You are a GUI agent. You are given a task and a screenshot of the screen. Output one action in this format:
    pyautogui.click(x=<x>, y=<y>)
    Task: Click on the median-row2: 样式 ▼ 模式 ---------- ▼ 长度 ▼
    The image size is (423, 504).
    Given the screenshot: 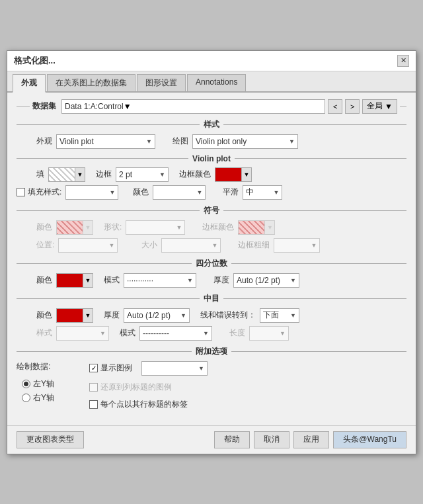 What is the action you would take?
    pyautogui.click(x=212, y=333)
    